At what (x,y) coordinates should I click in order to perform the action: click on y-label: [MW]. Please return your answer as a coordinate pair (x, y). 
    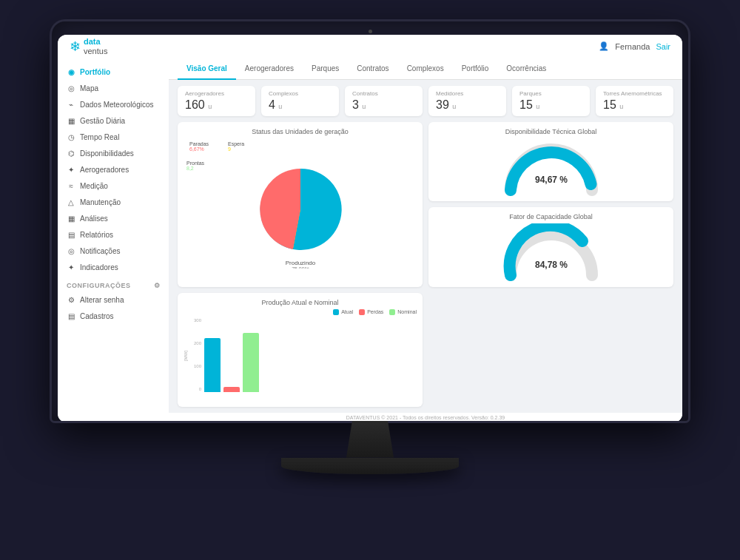
    Looking at the image, I should click on (186, 356).